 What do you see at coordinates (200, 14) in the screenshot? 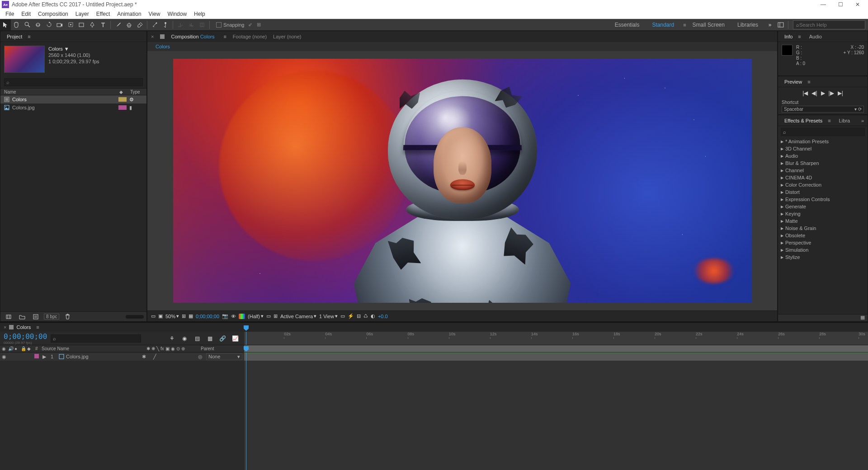
I see `menu-help: Help` at bounding box center [200, 14].